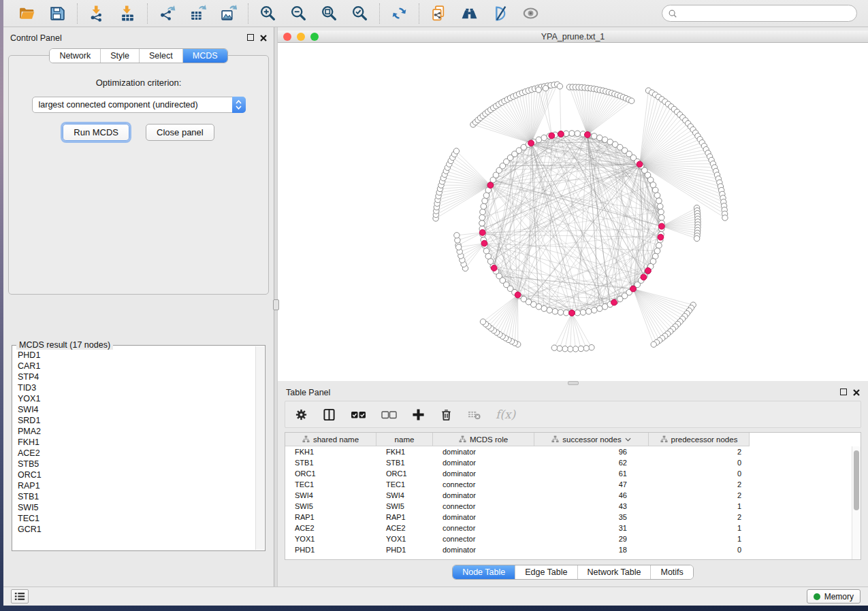 The image size is (868, 611). I want to click on mcds-result-item: STB1, so click(134, 497).